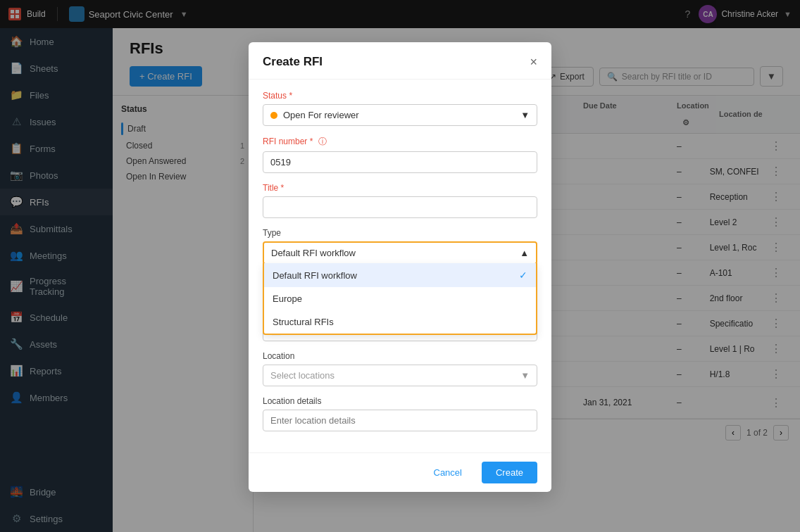 The height and width of the screenshot is (532, 800). I want to click on location-details-input, so click(400, 421).